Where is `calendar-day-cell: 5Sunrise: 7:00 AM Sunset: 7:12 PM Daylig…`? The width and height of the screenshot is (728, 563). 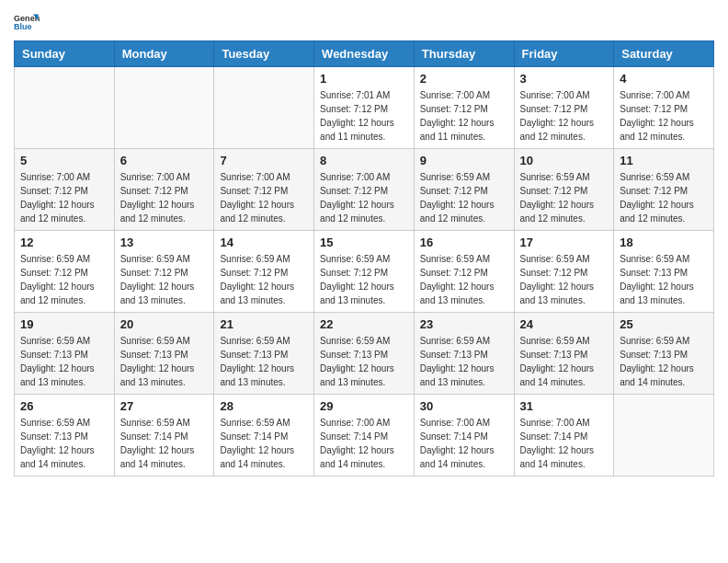 calendar-day-cell: 5Sunrise: 7:00 AM Sunset: 7:12 PM Daylig… is located at coordinates (64, 190).